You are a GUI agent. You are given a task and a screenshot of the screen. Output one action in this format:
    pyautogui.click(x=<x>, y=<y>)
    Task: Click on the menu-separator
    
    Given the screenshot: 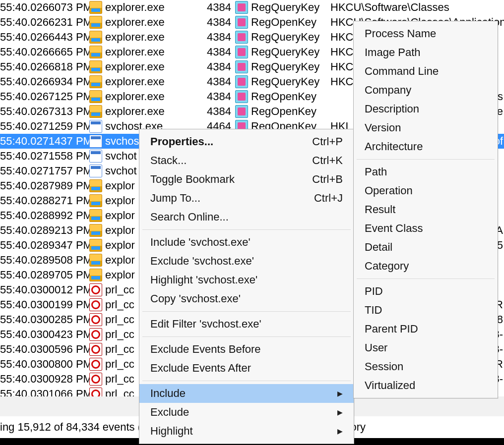 What is the action you would take?
    pyautogui.click(x=247, y=230)
    